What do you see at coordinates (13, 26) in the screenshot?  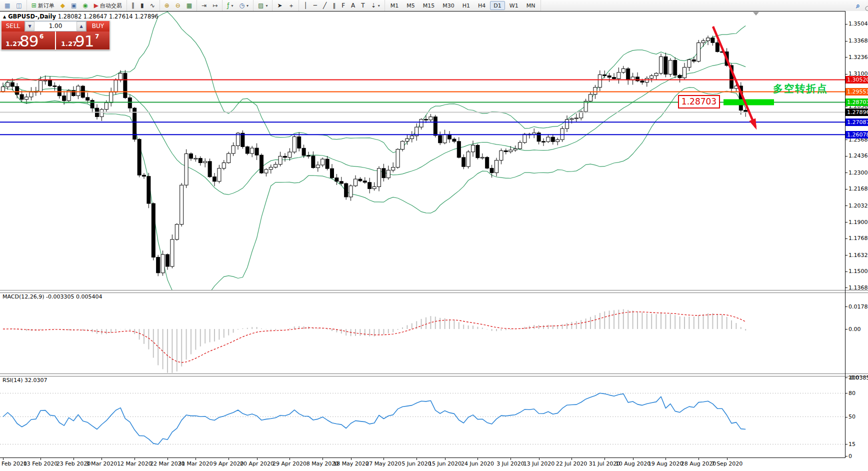 I see `sell-button: SELL` at bounding box center [13, 26].